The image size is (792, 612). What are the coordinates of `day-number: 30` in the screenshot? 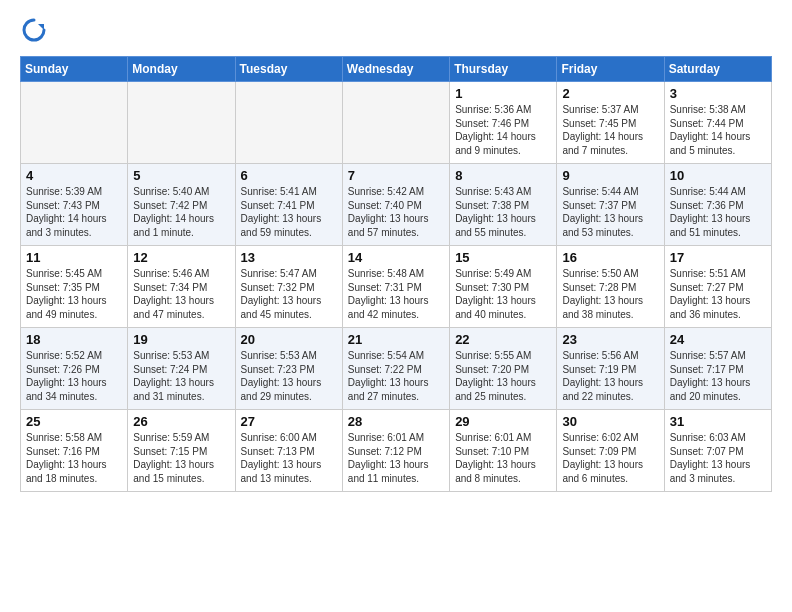 It's located at (610, 422).